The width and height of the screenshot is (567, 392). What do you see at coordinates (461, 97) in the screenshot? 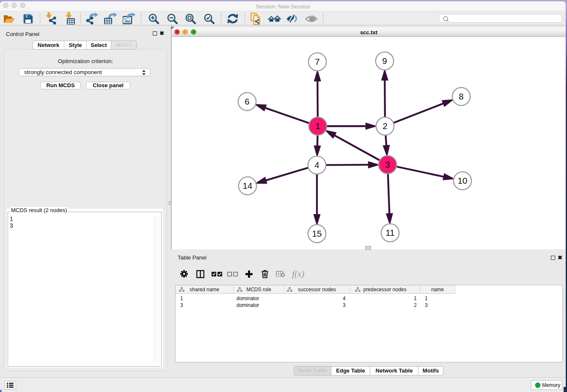
I see `svg-text: 8` at bounding box center [461, 97].